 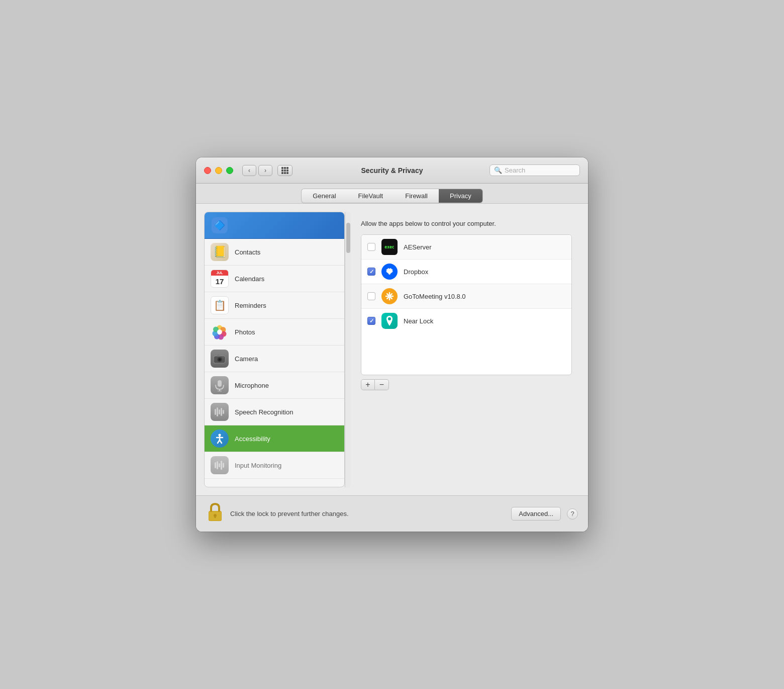 I want to click on gotomeeting-checkbox, so click(x=371, y=296).